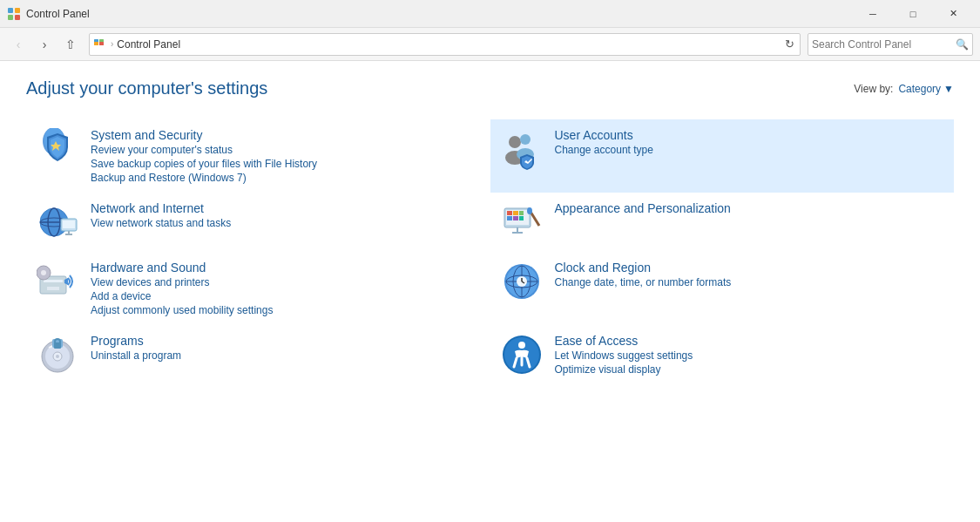 The image size is (980, 522). What do you see at coordinates (624, 355) in the screenshot?
I see `ease-of-access-info: Ease of Access Let Windows suggest setti…` at bounding box center [624, 355].